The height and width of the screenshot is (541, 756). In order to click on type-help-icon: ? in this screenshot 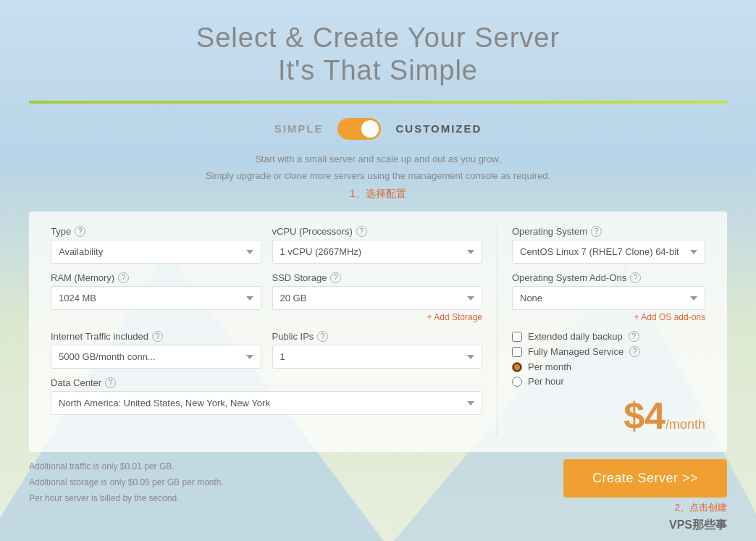, I will do `click(80, 232)`.